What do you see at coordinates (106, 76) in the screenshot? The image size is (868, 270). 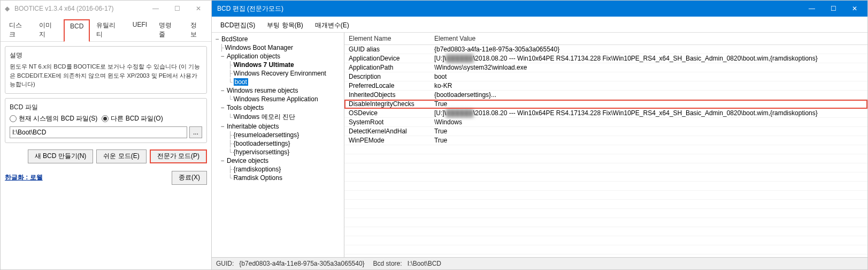 I see `description-text: 윈도우 NT 6.x의 BCD를 BOOTICE로 보거나 수정할 수 있습니다…` at bounding box center [106, 76].